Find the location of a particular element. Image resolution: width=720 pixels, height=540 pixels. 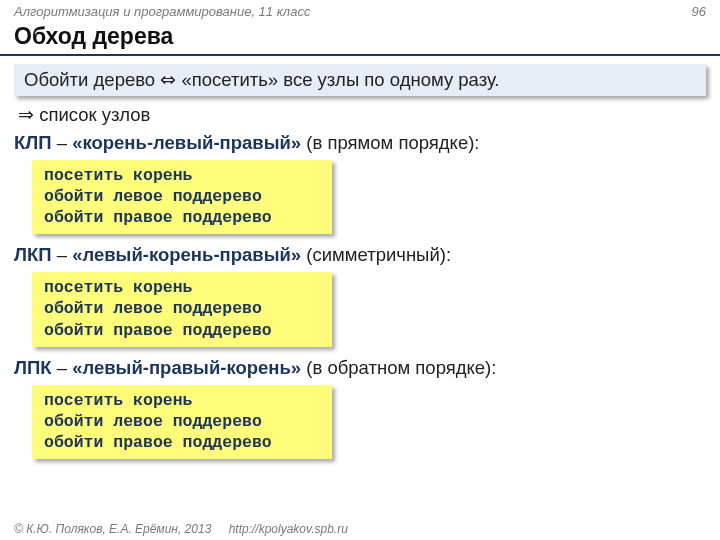

arrow-line: ⇒ список узлов is located at coordinates (360, 115).